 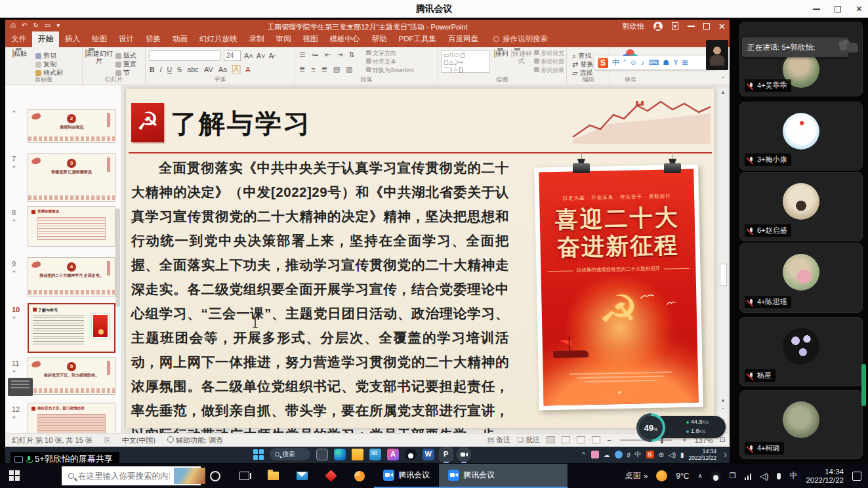 What do you see at coordinates (681, 426) in the screenshot?
I see `net-monitor-widget: 44.8K/s 1.8K/s 49%` at bounding box center [681, 426].